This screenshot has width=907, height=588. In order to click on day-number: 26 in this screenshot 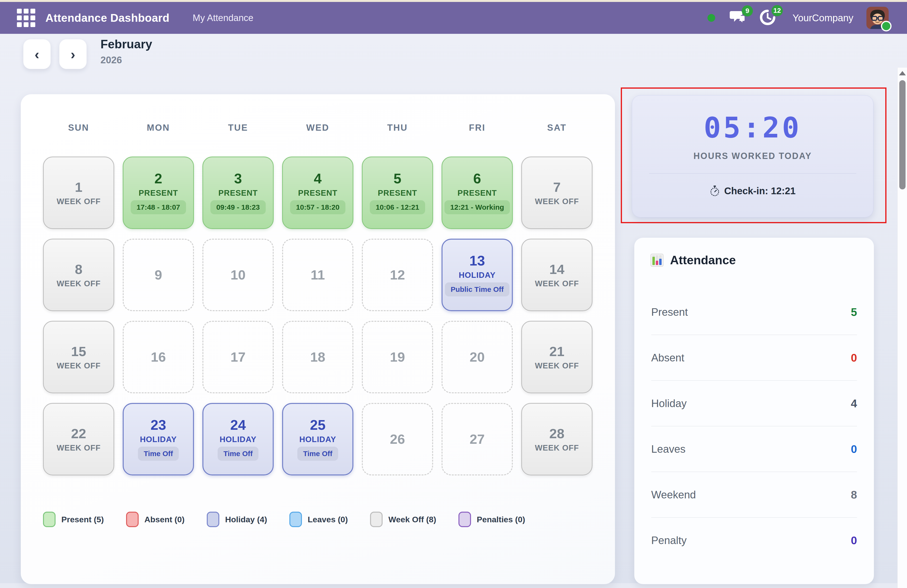, I will do `click(397, 439)`.